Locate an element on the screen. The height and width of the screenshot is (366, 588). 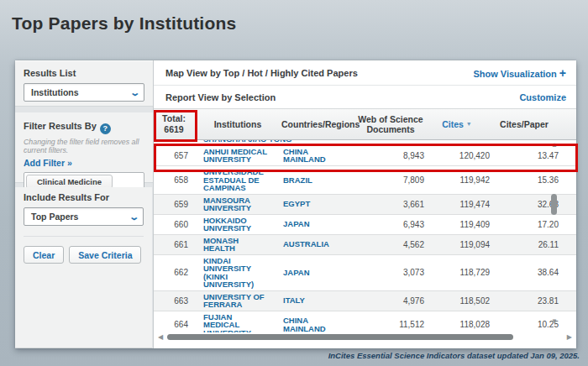
country-link: BRAZIL is located at coordinates (319, 180).